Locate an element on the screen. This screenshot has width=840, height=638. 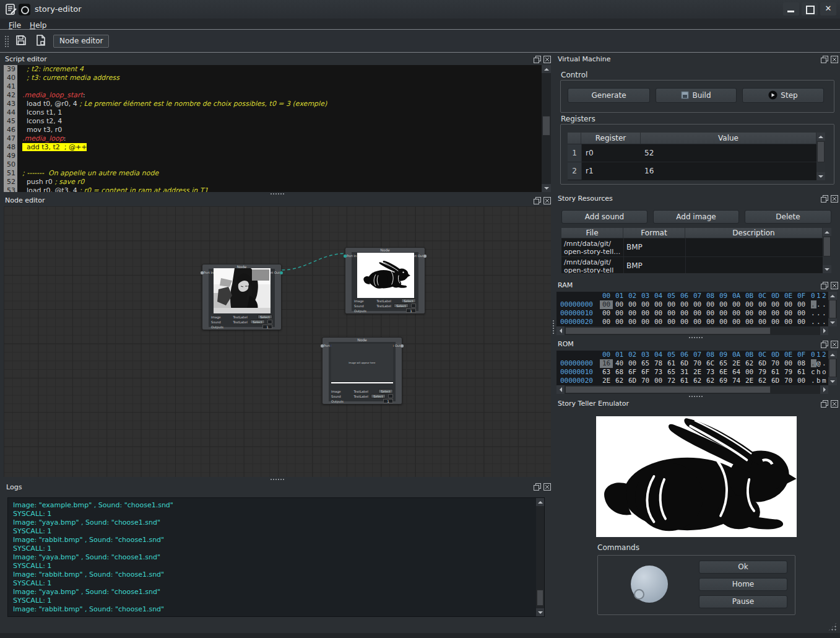
script-line: 52 push r0 ; save r0 is located at coordinates (277, 182).